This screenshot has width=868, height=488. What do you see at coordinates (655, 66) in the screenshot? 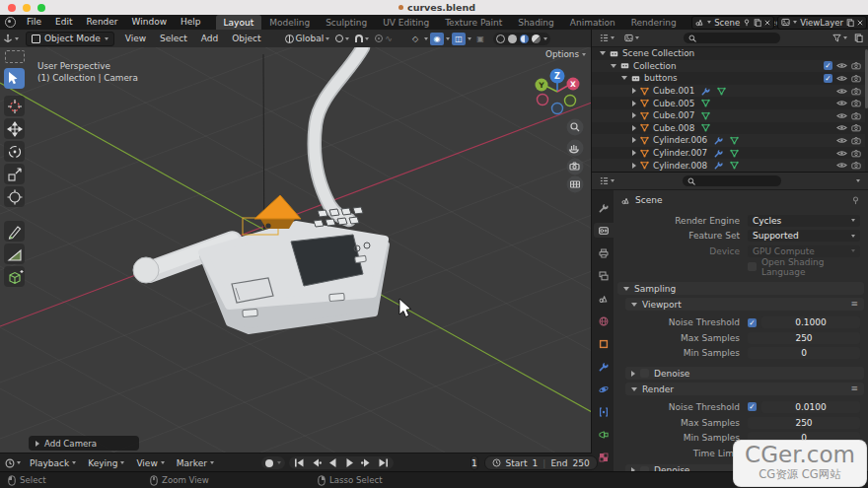
I see `outliner-item-label: Collection` at bounding box center [655, 66].